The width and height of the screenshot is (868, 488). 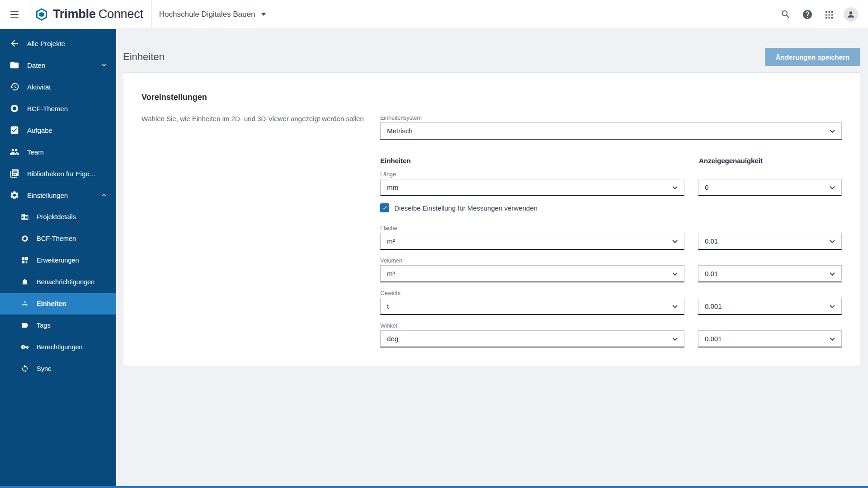 What do you see at coordinates (813, 57) in the screenshot?
I see `save-changes-button: Änderungen speichern` at bounding box center [813, 57].